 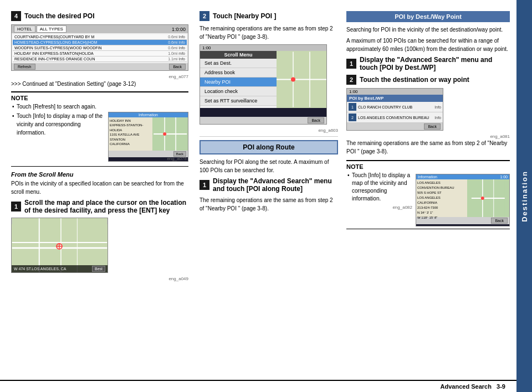 What do you see at coordinates (263, 80) in the screenshot?
I see `sm-content: Scroll Menu Set as Dest. Address book Ne…` at bounding box center [263, 80].